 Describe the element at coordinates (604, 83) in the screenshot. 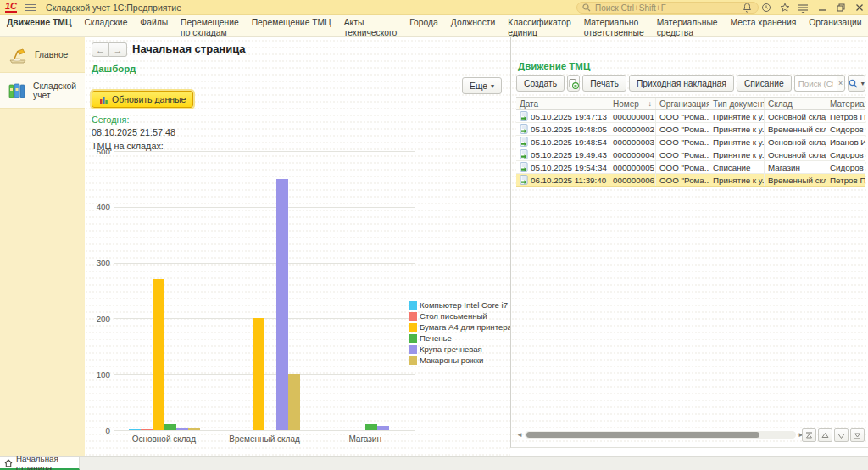

I see `print-button: Печать` at that location.